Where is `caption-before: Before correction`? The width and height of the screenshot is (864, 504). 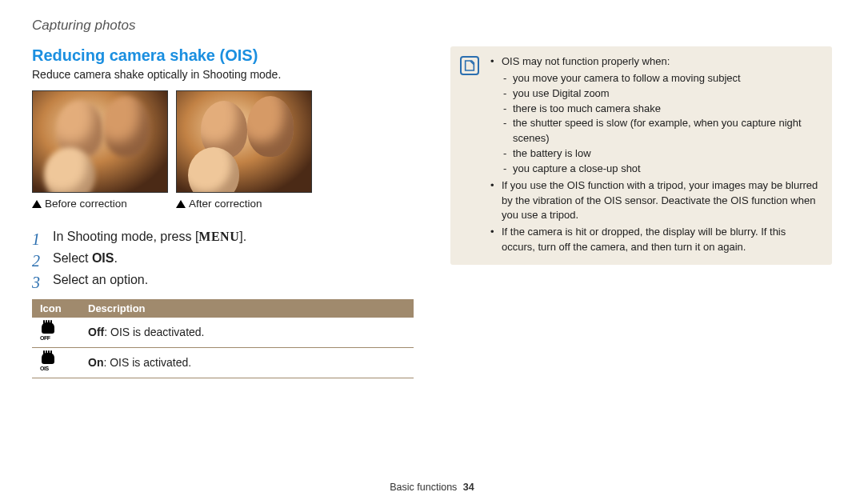
caption-before: Before correction is located at coordinates (100, 203).